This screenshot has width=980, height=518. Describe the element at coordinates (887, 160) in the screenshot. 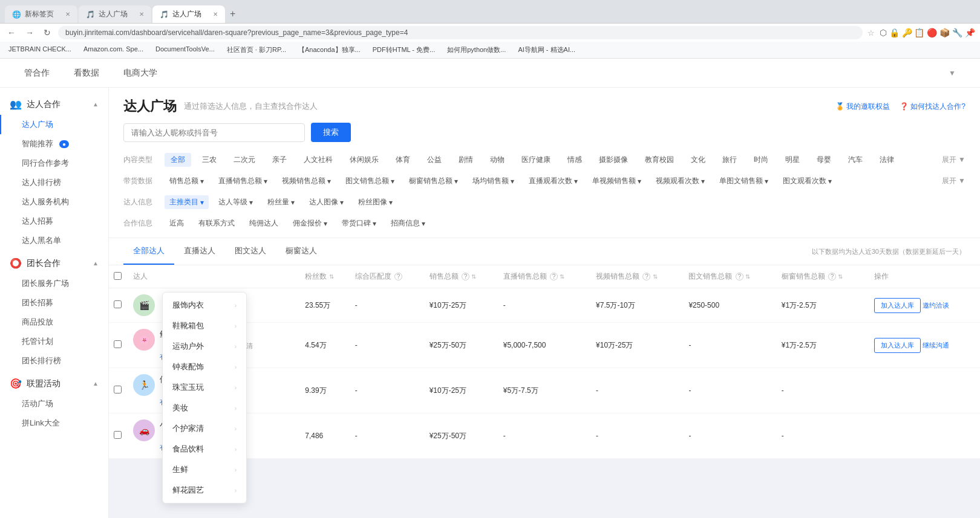

I see `filter-tag-law: 法律` at that location.